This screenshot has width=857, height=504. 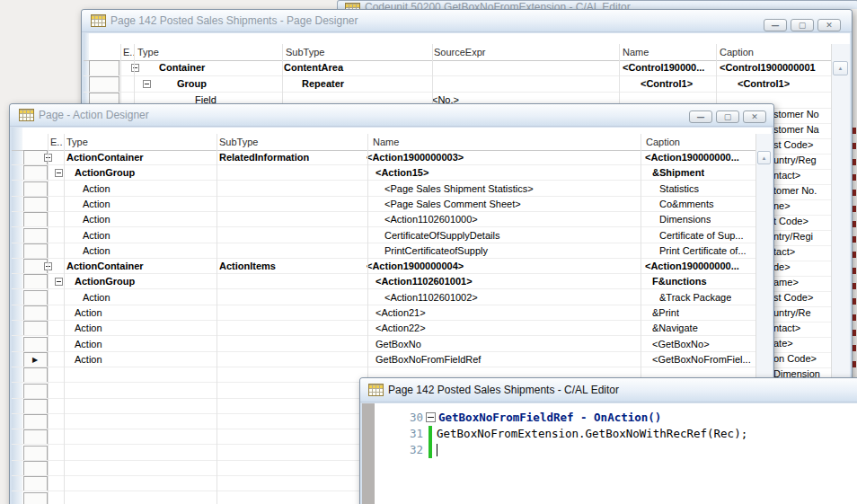 I want to click on cell-caption: &Track Package, so click(x=695, y=297).